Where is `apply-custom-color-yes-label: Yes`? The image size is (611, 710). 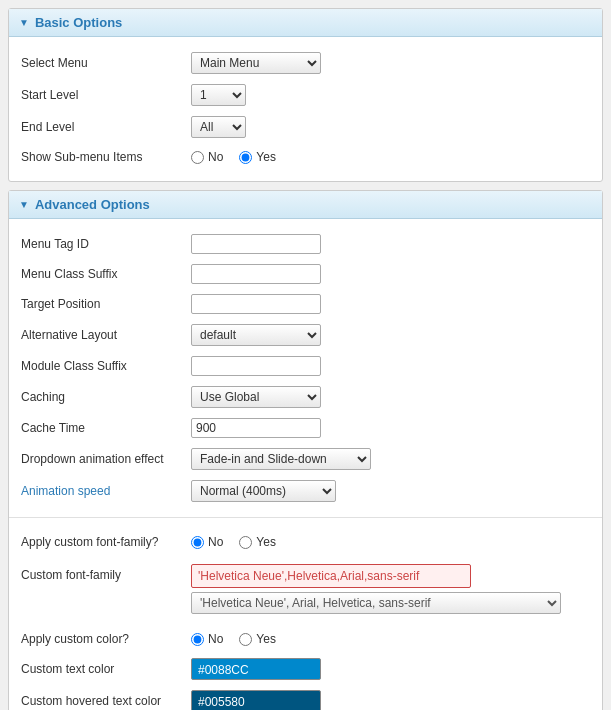
apply-custom-color-yes-label: Yes is located at coordinates (258, 639).